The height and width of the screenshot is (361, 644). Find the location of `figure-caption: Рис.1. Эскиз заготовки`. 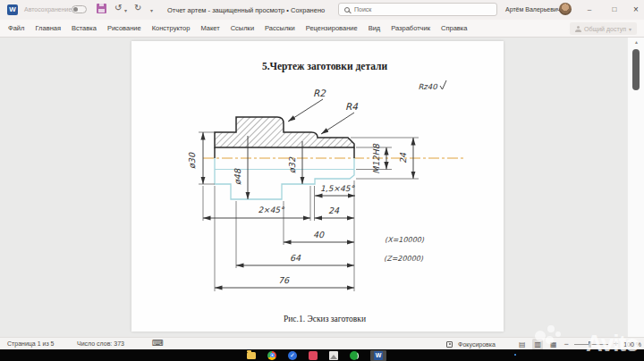

figure-caption: Рис.1. Эскиз заготовки is located at coordinates (325, 319).